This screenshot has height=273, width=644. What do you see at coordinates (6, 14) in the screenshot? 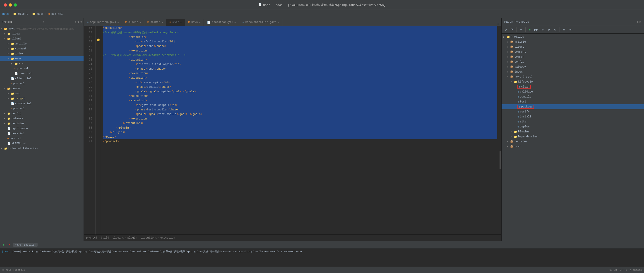
I see `breadcrumb-news: news` at bounding box center [6, 14].